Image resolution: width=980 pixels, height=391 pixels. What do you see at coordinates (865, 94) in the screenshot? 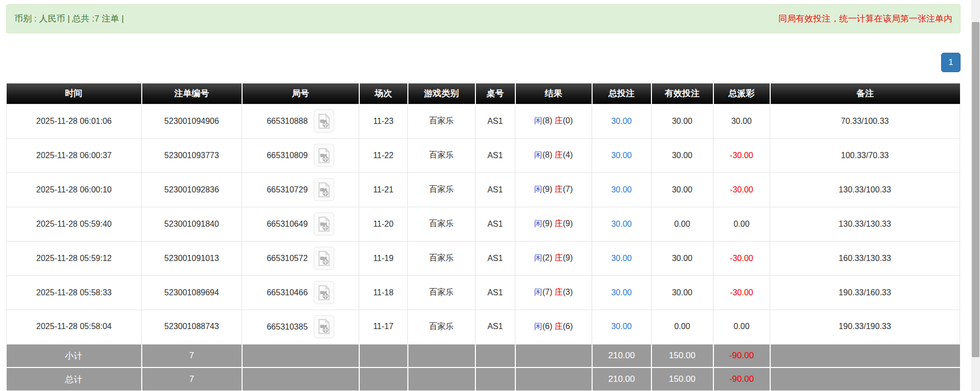
I see `header-remark: 备注` at bounding box center [865, 94].